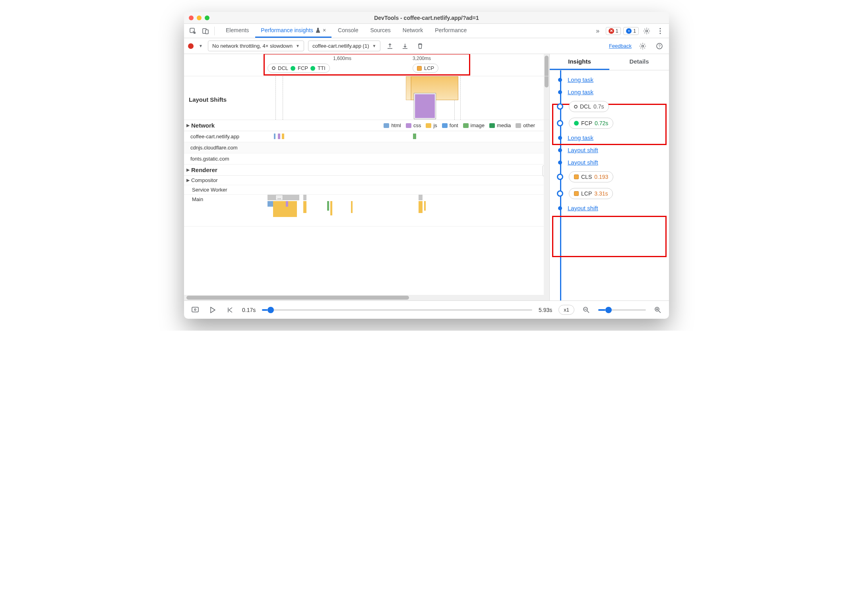 The height and width of the screenshot is (616, 853). What do you see at coordinates (614, 31) in the screenshot?
I see `error-count-badge: ✕1` at bounding box center [614, 31].